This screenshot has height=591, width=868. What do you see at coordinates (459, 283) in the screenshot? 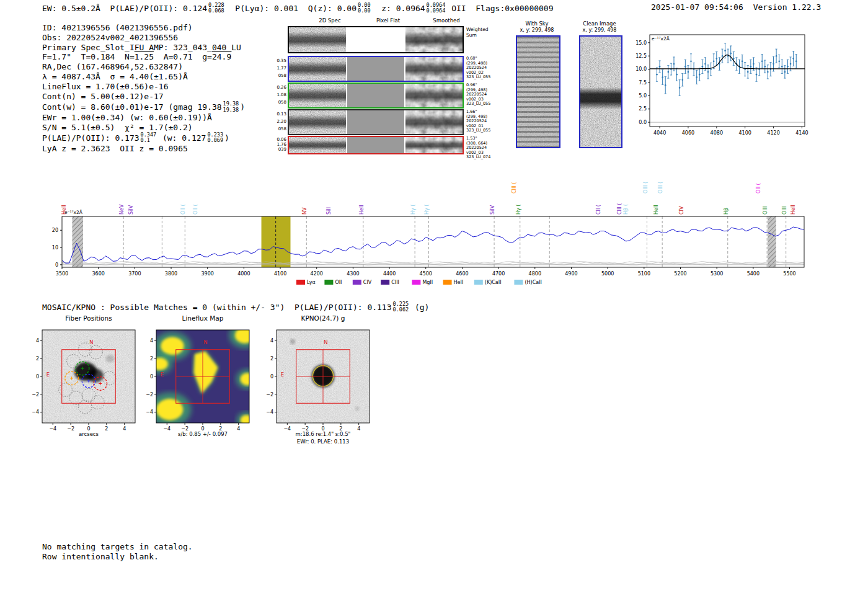
I see `legend-label: HeII` at bounding box center [459, 283].